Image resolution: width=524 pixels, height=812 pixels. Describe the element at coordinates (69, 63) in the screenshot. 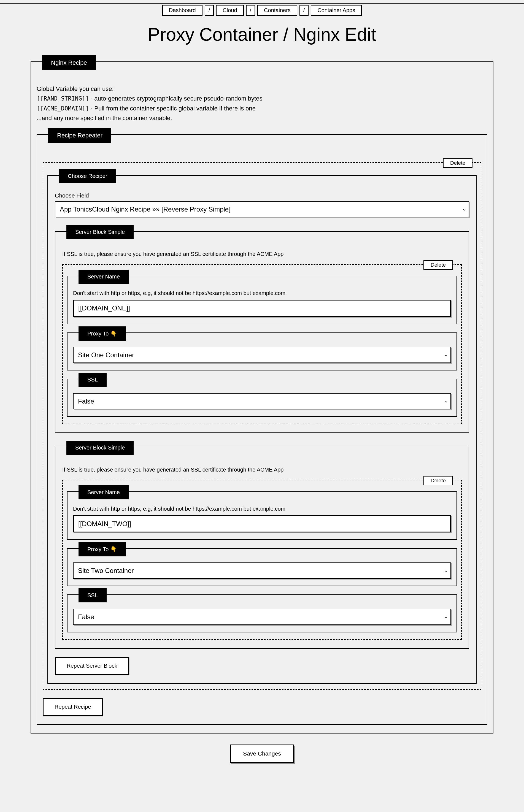

I see `nginx-recipe-legend: Nginx Recipe` at that location.